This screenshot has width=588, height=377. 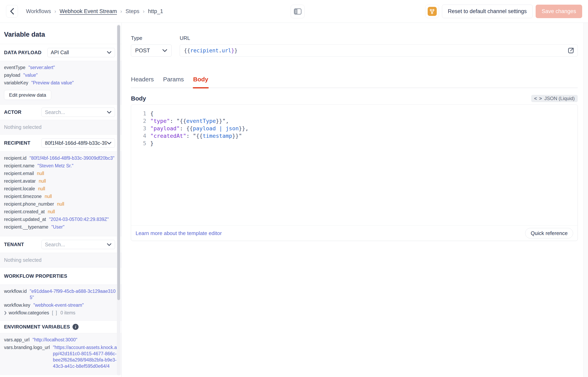 What do you see at coordinates (61, 192) in the screenshot?
I see `recipient-fields: recipient.id"80f1f4bf-166d-48f9-b33c-390…` at bounding box center [61, 192].